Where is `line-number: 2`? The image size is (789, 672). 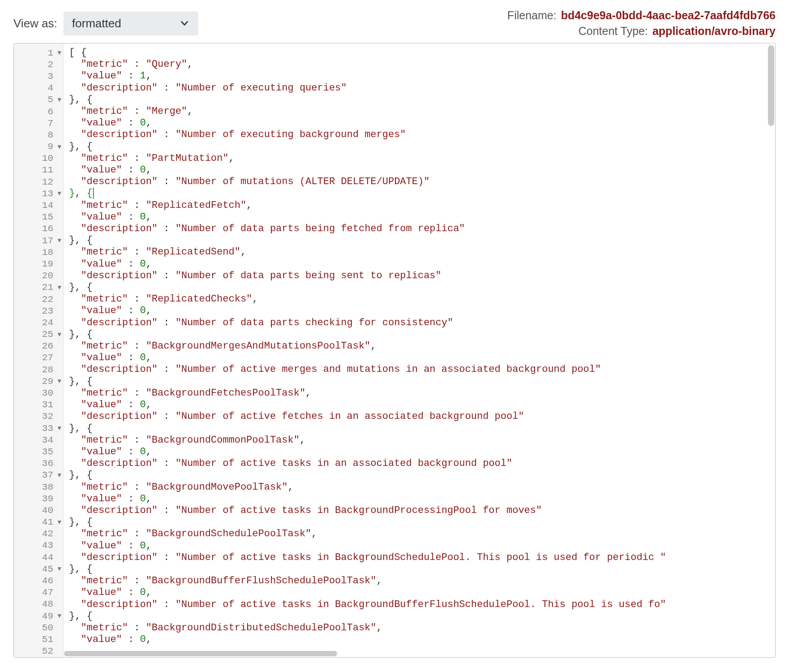
line-number: 2 is located at coordinates (39, 65).